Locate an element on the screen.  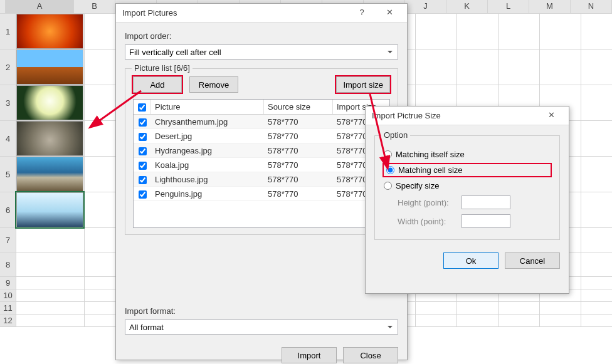
row-header: 5 is located at coordinates (8, 174).